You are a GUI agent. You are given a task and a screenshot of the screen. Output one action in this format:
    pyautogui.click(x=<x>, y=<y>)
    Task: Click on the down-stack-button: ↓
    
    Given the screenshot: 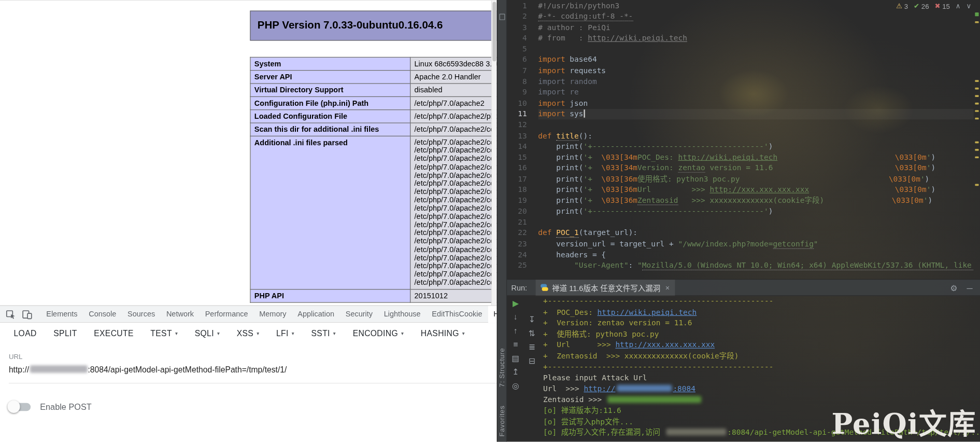 What is the action you would take?
    pyautogui.click(x=515, y=317)
    